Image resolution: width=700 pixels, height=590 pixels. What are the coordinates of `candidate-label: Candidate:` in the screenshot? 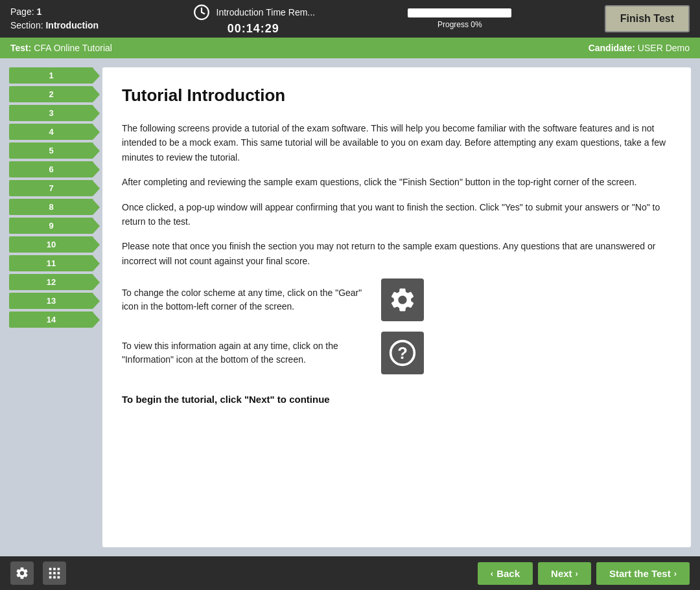 It's located at (612, 48).